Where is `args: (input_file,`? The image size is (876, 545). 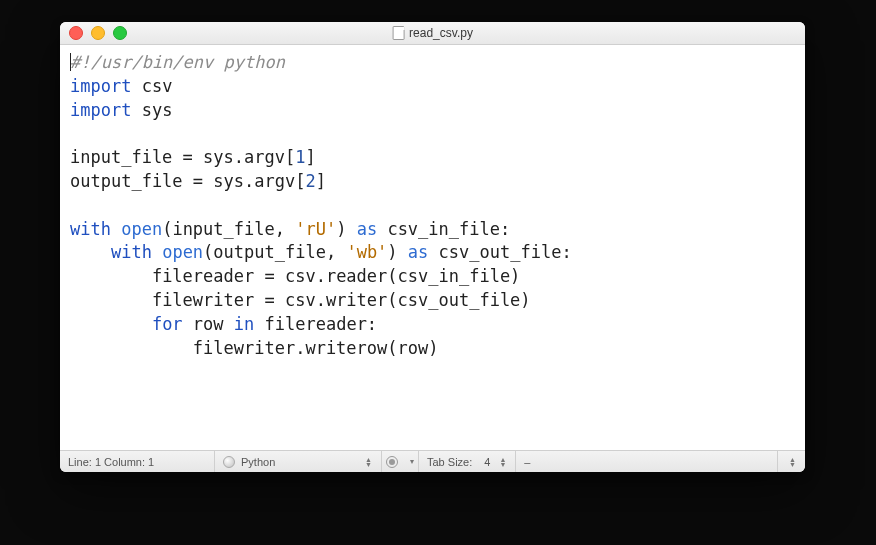 args: (input_file, is located at coordinates (228, 229).